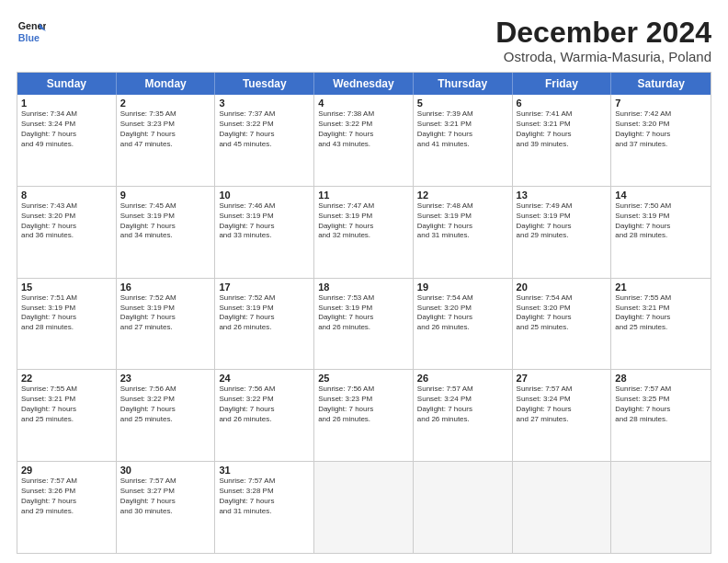 This screenshot has width=728, height=563. What do you see at coordinates (265, 195) in the screenshot?
I see `day-number: 10` at bounding box center [265, 195].